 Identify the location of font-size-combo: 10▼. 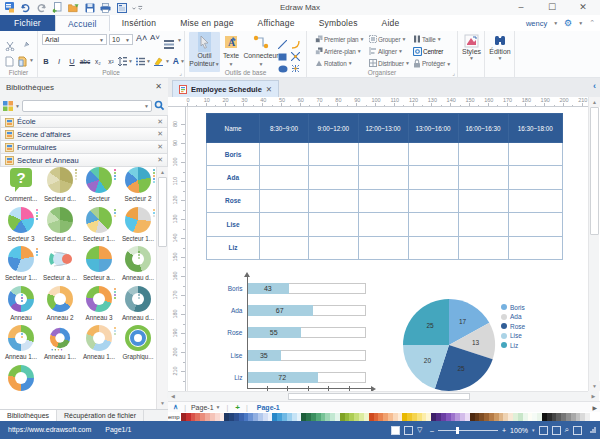
(121, 40).